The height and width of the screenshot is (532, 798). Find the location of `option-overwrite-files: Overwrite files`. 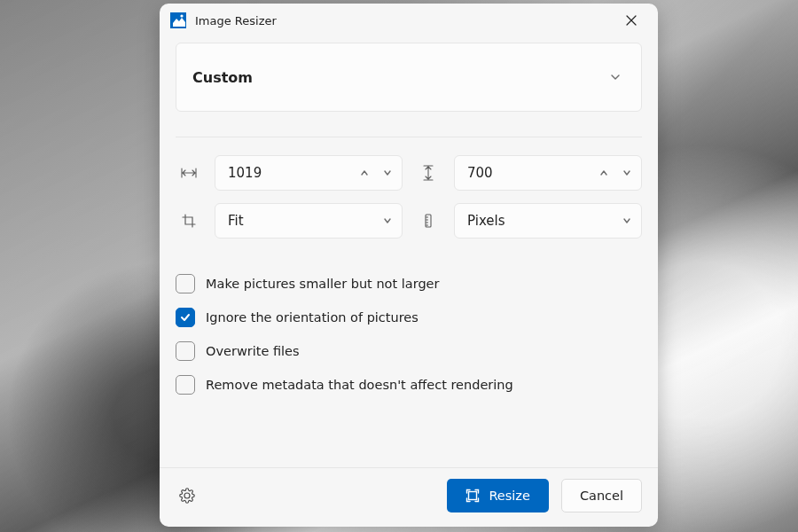

option-overwrite-files: Overwrite files is located at coordinates (409, 351).